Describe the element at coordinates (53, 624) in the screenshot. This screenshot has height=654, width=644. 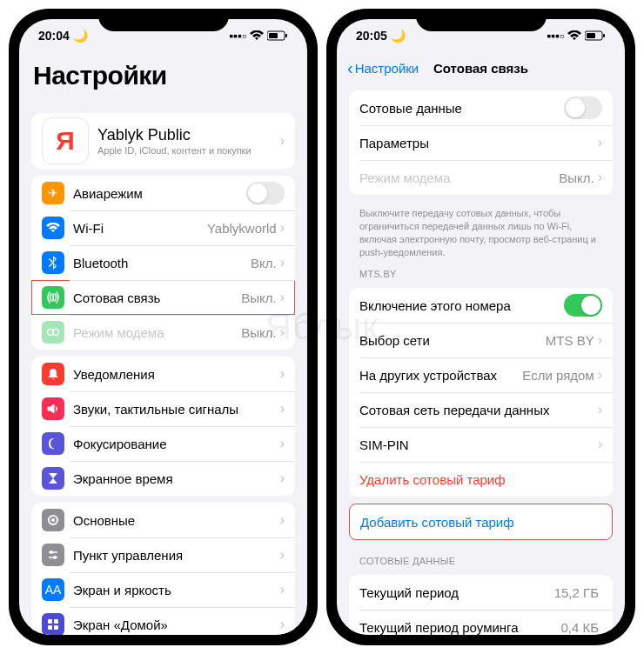
I see `grid-icon` at that location.